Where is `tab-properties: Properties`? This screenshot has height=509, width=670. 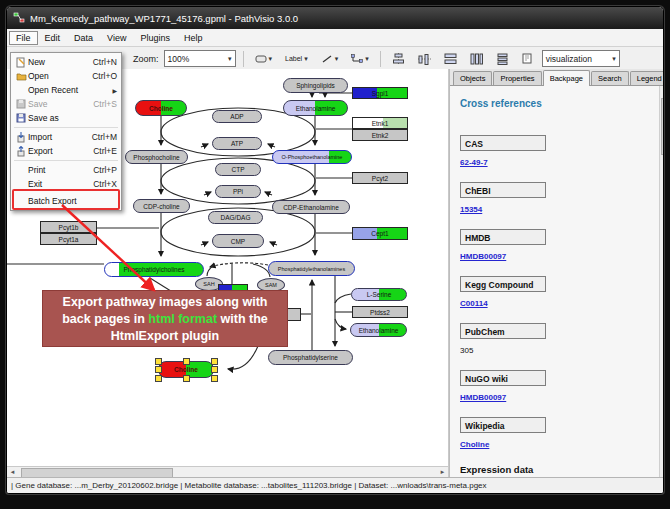 tab-properties: Properties is located at coordinates (517, 78).